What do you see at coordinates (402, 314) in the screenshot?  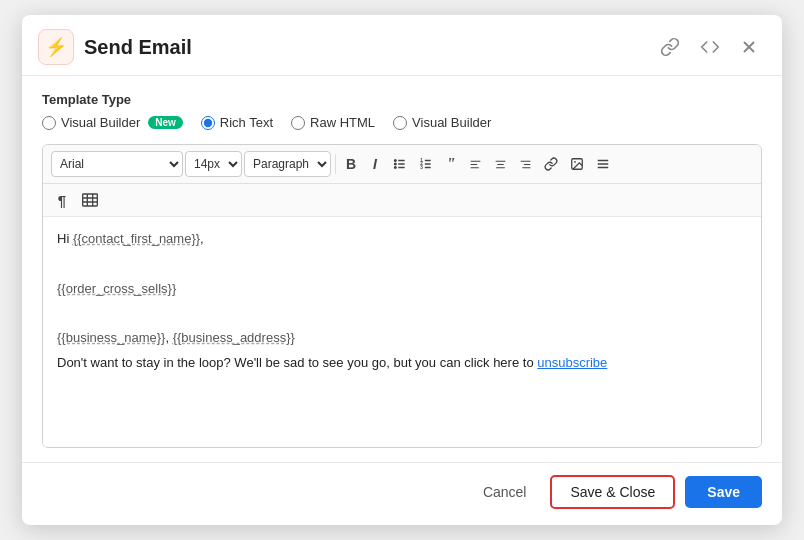 I see `editor-line-blank2` at bounding box center [402, 314].